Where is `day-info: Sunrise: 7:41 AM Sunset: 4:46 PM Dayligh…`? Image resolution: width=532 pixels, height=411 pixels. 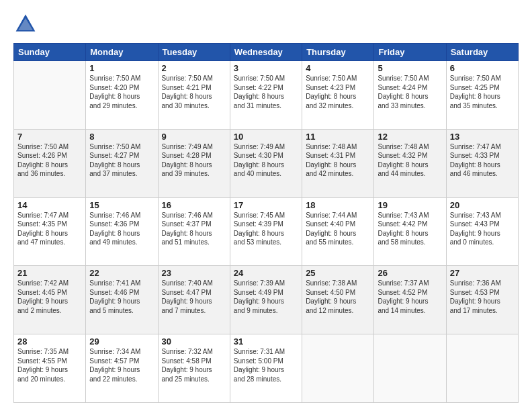
day-info: Sunrise: 7:41 AM Sunset: 4:46 PM Dayligh… is located at coordinates (122, 297).